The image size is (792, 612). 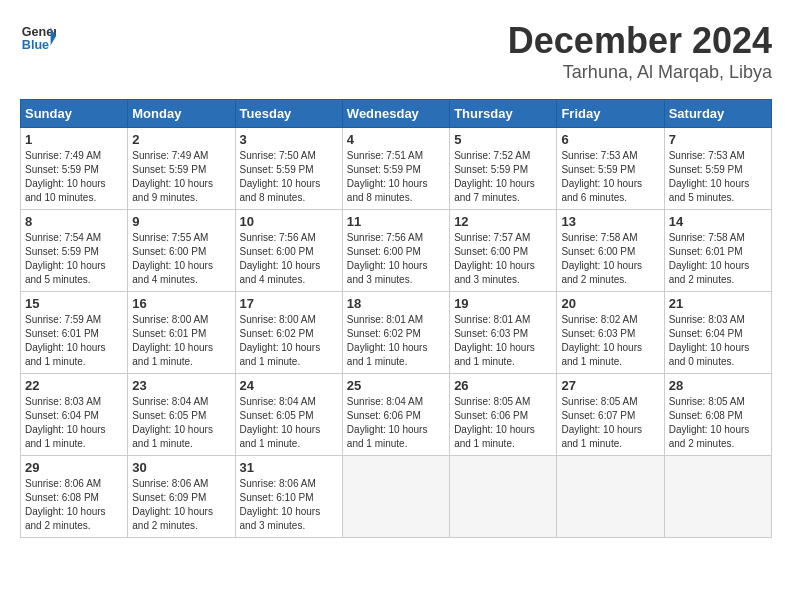 I want to click on calendar-cell: 2Sunrise: 7:49 AMSunset: 5:59 PMDaylight…, so click(x=182, y=169).